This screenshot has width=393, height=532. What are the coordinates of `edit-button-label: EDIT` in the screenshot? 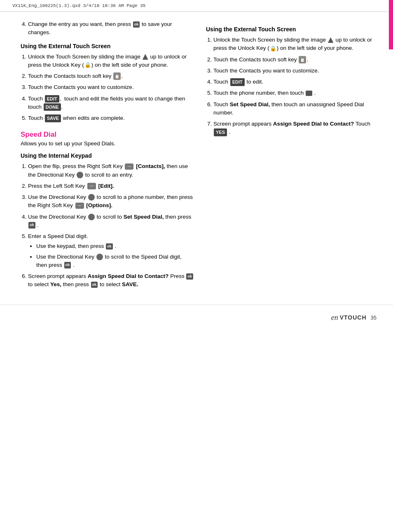 It's located at (52, 99).